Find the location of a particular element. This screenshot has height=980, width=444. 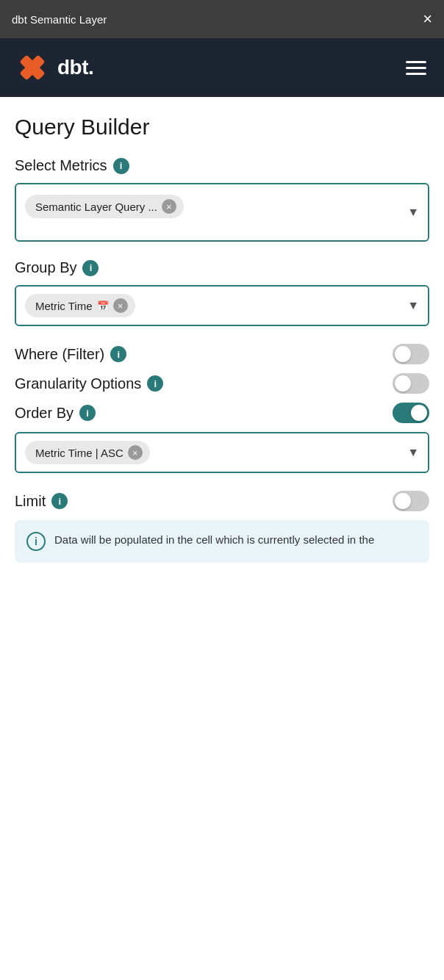

limit-section: Limit i is located at coordinates (222, 501).